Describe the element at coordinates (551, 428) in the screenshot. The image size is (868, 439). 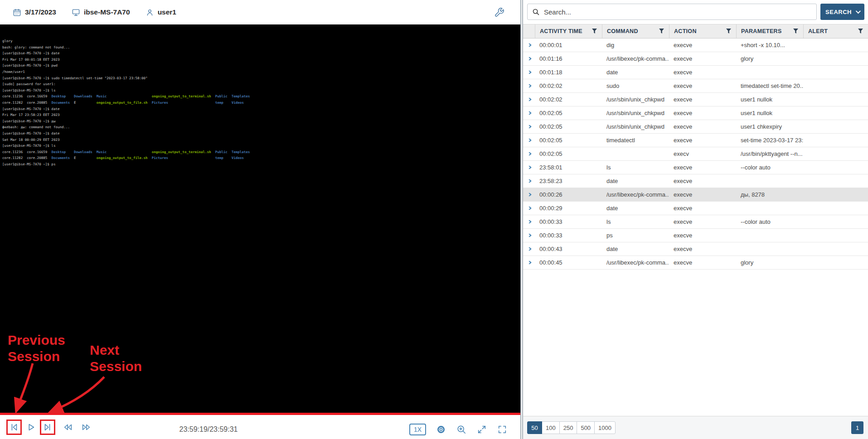
I see `page-size-100: 100` at that location.